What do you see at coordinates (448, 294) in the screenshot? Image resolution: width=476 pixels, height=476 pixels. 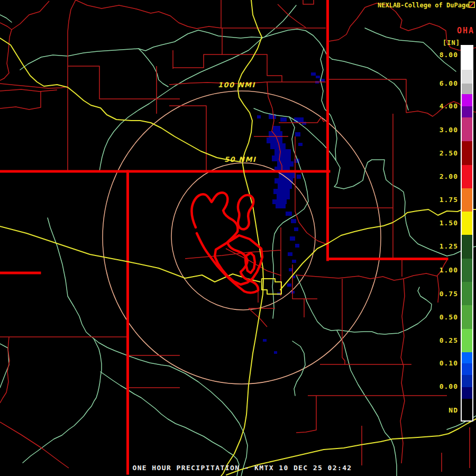 I see `colorbar-label: 0.75` at bounding box center [448, 294].